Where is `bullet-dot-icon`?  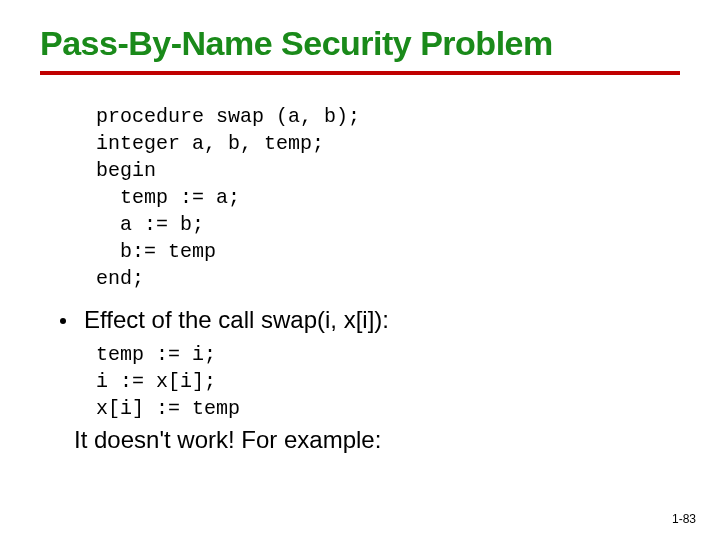 bullet-dot-icon is located at coordinates (63, 321).